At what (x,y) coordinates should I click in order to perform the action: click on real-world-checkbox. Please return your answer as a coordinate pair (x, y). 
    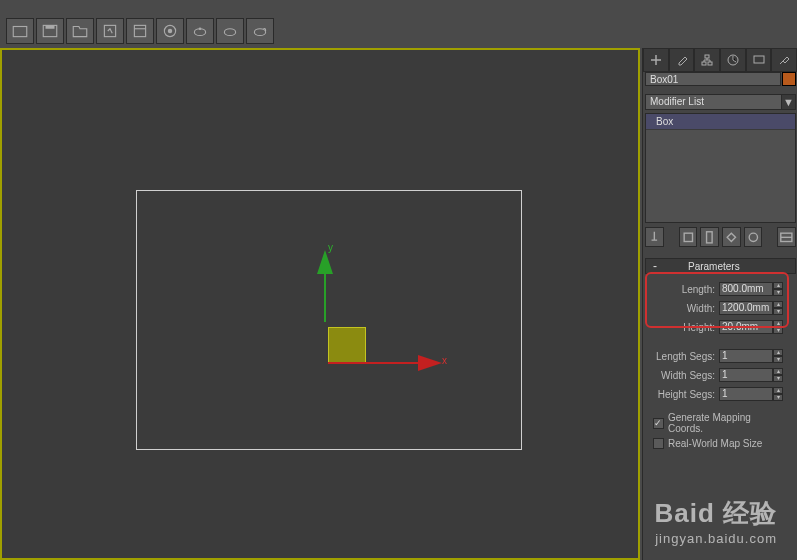
    Looking at the image, I should click on (658, 444).